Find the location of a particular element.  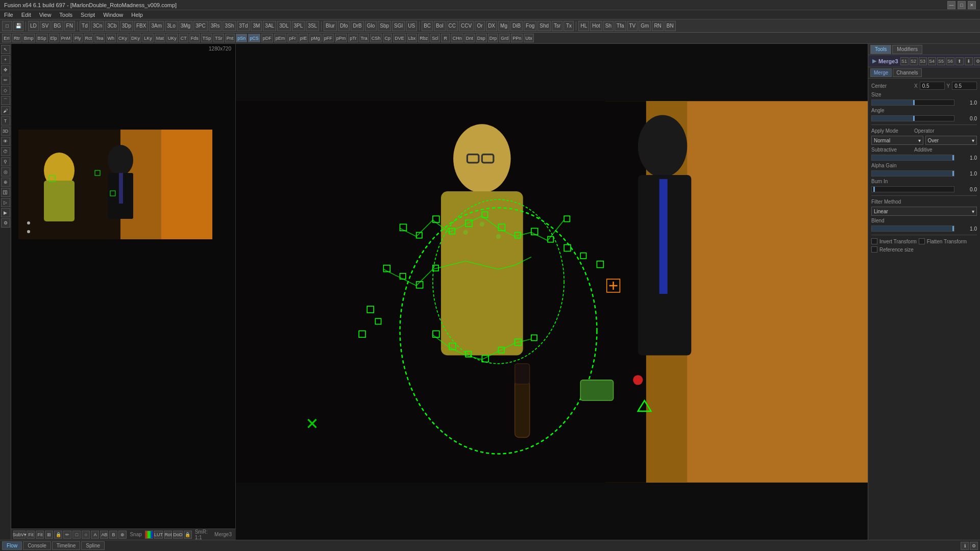

save-btn: 💾 is located at coordinates (18, 26).